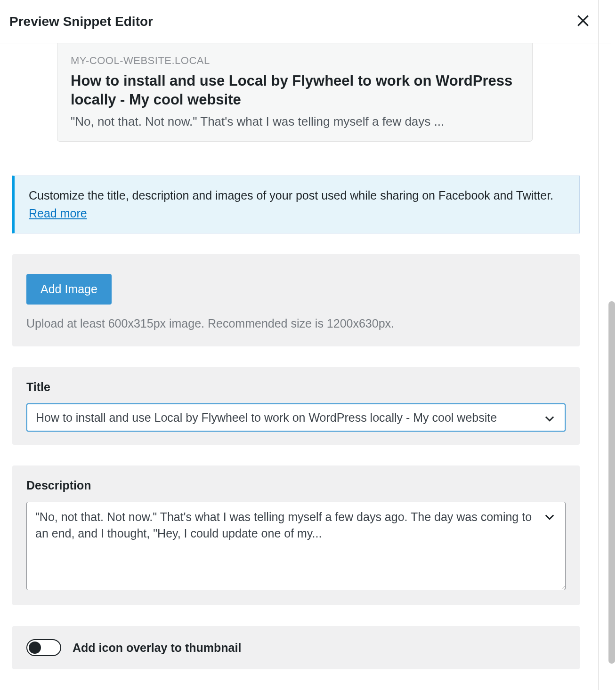  I want to click on modal-header: Preview Snippet Editor, so click(306, 22).